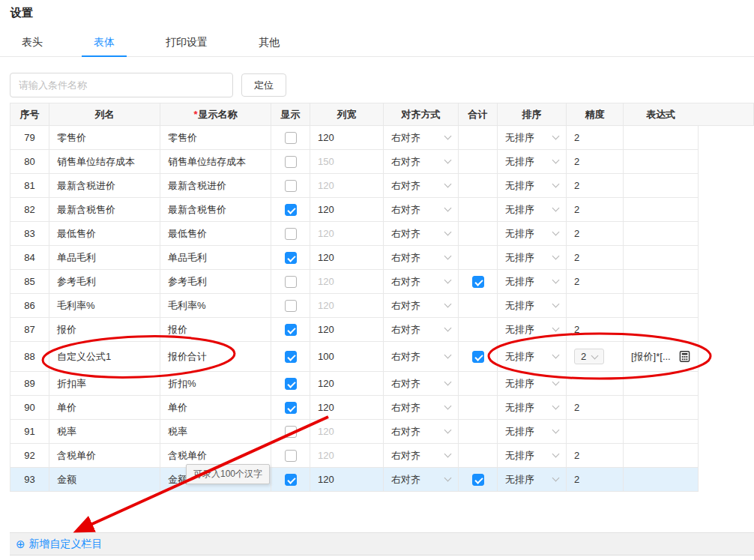 The width and height of the screenshot is (754, 560). Describe the element at coordinates (216, 282) in the screenshot. I see `cell-display-name: 参考毛利` at that location.